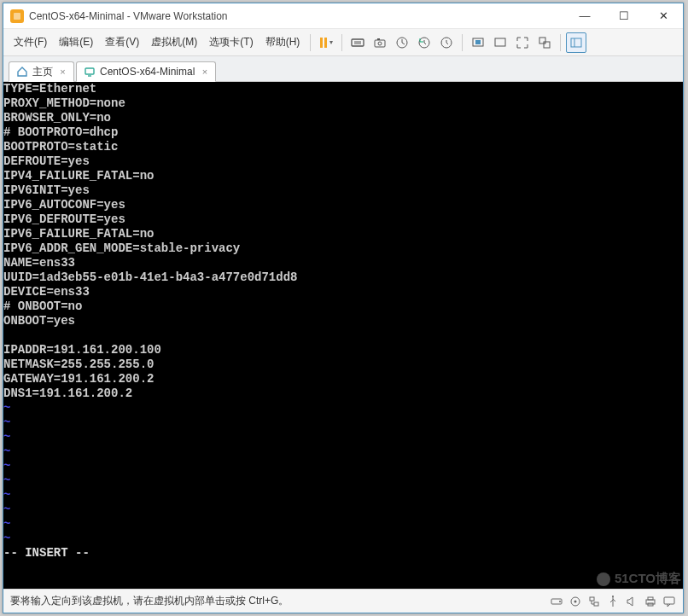 The width and height of the screenshot is (688, 616). What do you see at coordinates (424, 43) in the screenshot?
I see `revert-snapshot-button` at bounding box center [424, 43].